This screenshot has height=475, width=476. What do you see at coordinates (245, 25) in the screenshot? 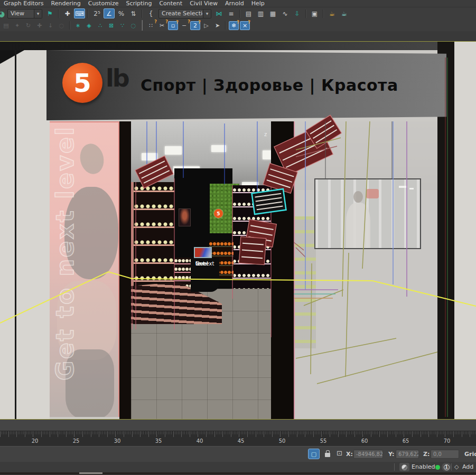
I see `snap-axis-constraint-icon: ×?` at bounding box center [245, 25].